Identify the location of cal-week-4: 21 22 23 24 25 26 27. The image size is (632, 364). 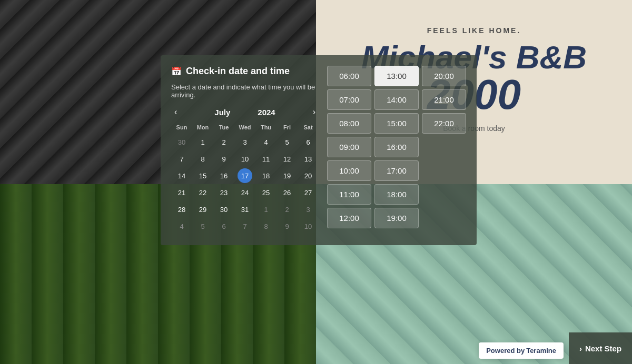
(245, 193).